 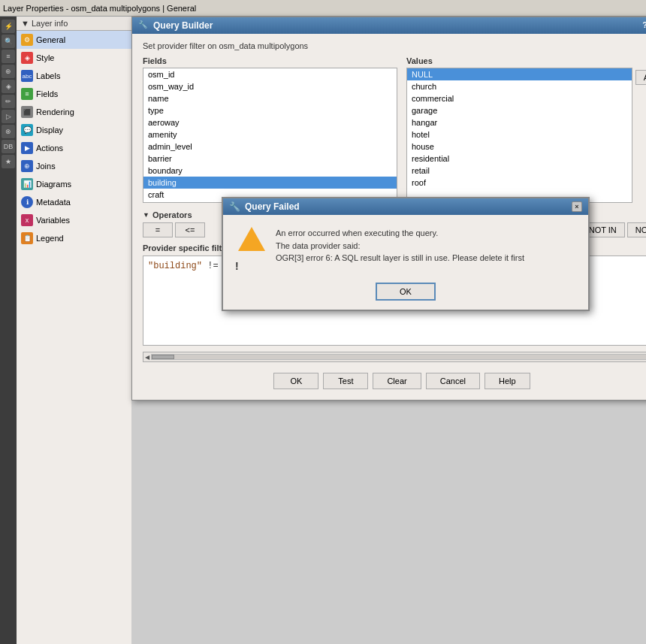 I want to click on sidebar-item-label-metadata: Metadata, so click(x=53, y=202).